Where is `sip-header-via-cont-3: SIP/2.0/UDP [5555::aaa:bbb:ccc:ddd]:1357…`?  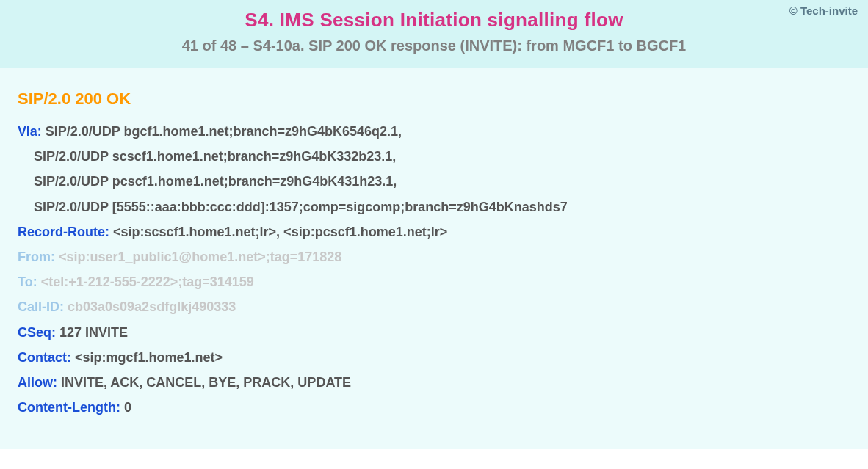
sip-header-via-cont-3: SIP/2.0/UDP [5555::aaa:bbb:ccc:ddd]:1357… is located at coordinates (434, 207).